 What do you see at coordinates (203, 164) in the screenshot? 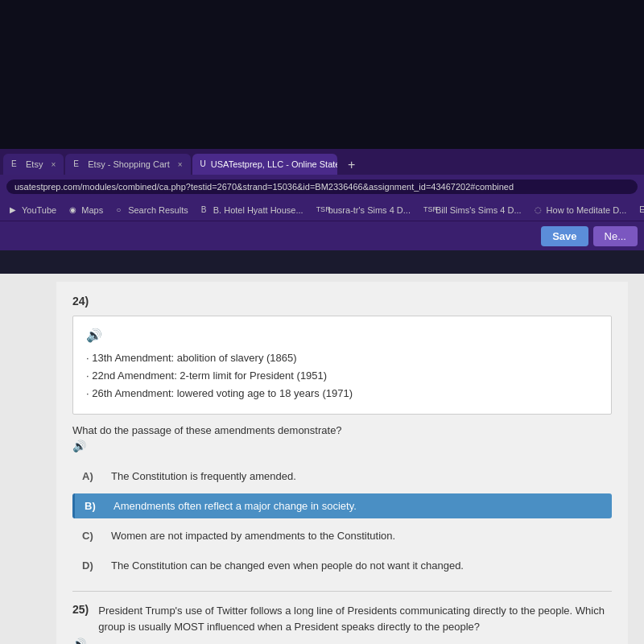
I see `usa-favicon: U` at bounding box center [203, 164].